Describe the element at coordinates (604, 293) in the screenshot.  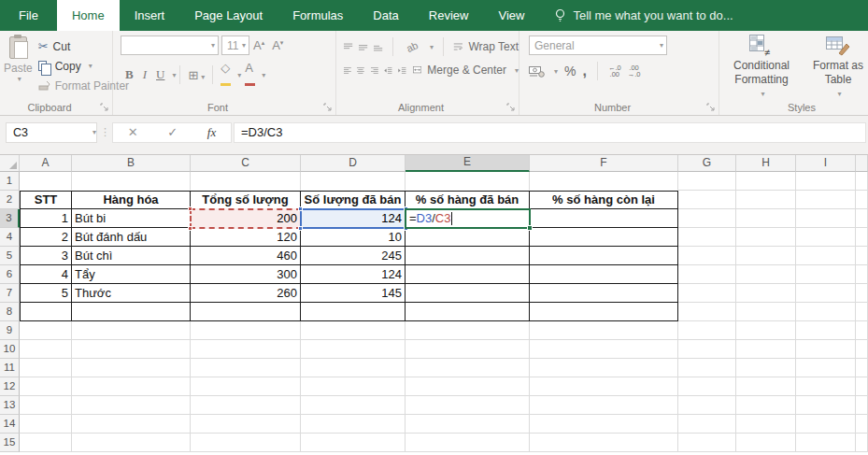
I see `cell-F7` at that location.